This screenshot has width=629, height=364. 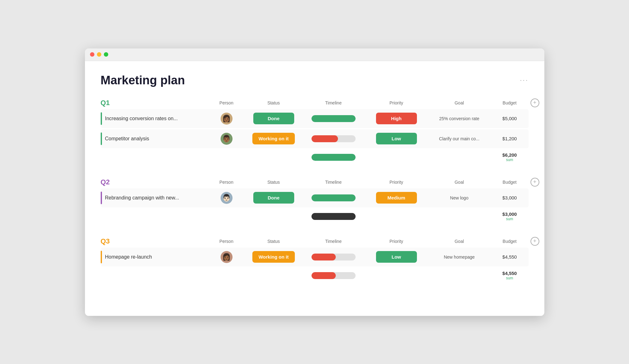 I want to click on table-row: Competitor analysis 👨🏾 Working on it Low…, so click(x=315, y=139).